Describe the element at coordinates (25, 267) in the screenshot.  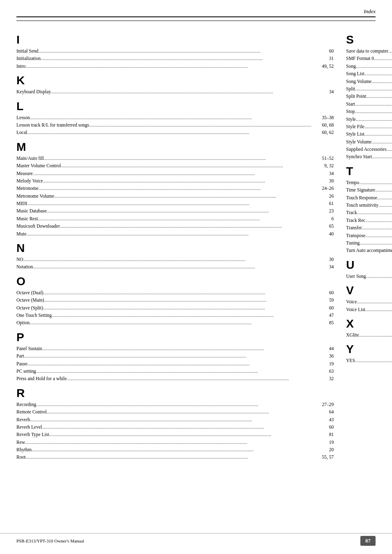
I see `entry-name: Notation` at that location.